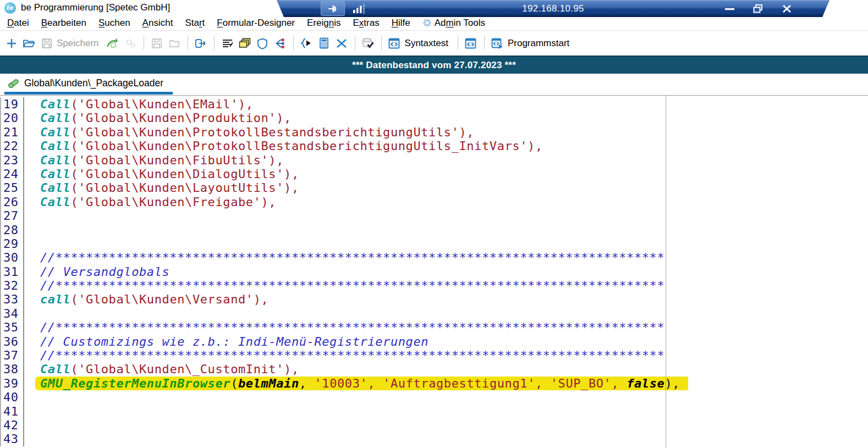 The image size is (868, 448). What do you see at coordinates (395, 43) in the screenshot?
I see `syntaxtest-icon` at bounding box center [395, 43].